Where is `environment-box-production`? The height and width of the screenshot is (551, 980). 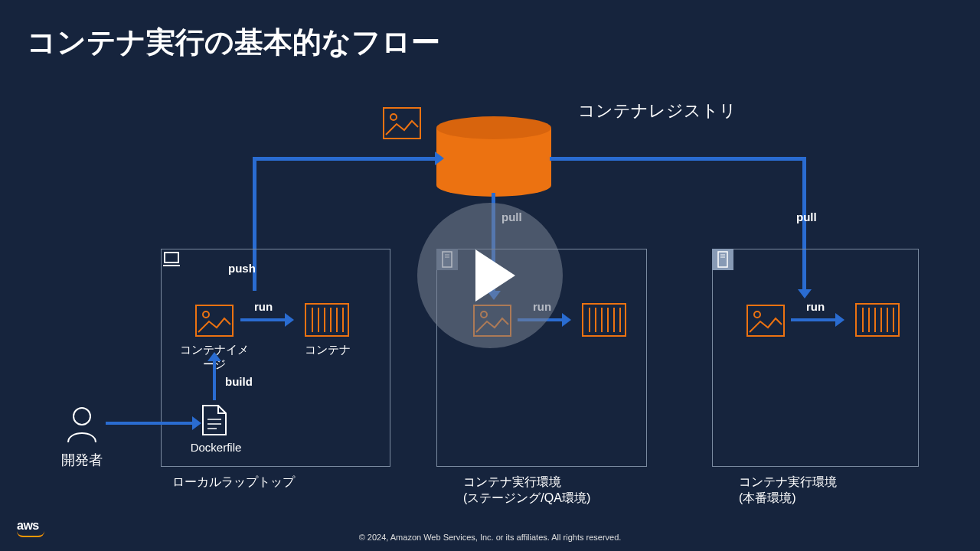
environment-box-production is located at coordinates (815, 358).